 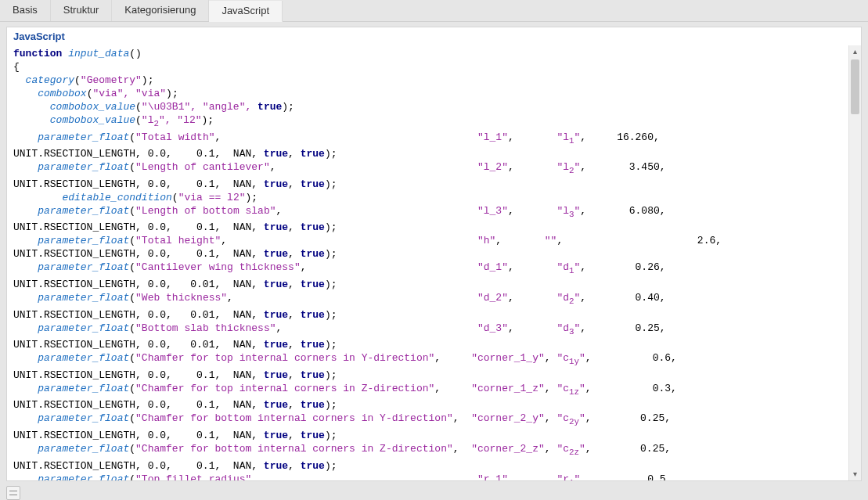 I want to click on vertical-scrollbar: ▴ ▾, so click(x=855, y=263).